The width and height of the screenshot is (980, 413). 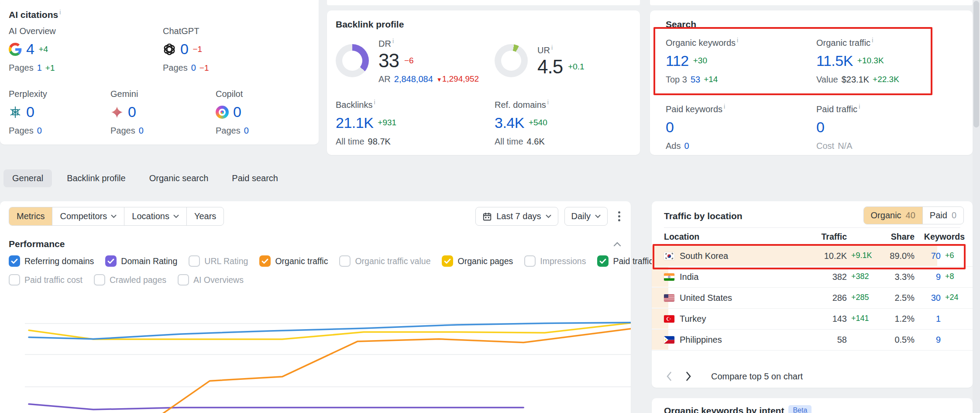 What do you see at coordinates (827, 319) in the screenshot?
I see `traffic-value: 143` at bounding box center [827, 319].